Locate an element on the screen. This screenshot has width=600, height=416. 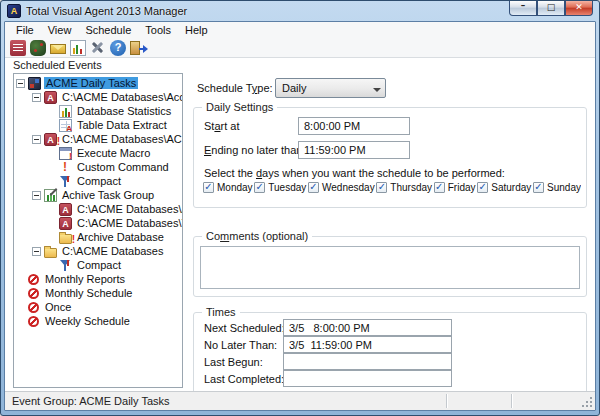
close-icon: ✕ is located at coordinates (579, 8).